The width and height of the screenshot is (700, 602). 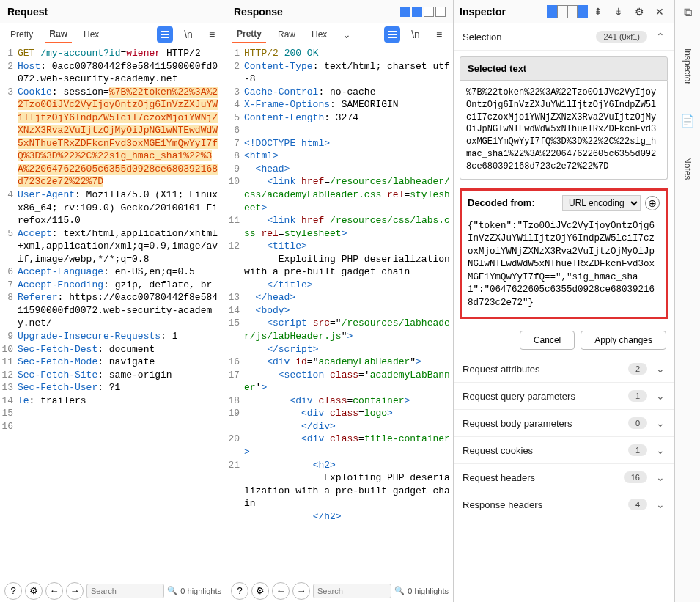 What do you see at coordinates (564, 267) in the screenshot?
I see `decoded-text-box: {"token":"Tzo0OiJVc2VyIjoyOntzOjg6InVzZX…` at bounding box center [564, 267].